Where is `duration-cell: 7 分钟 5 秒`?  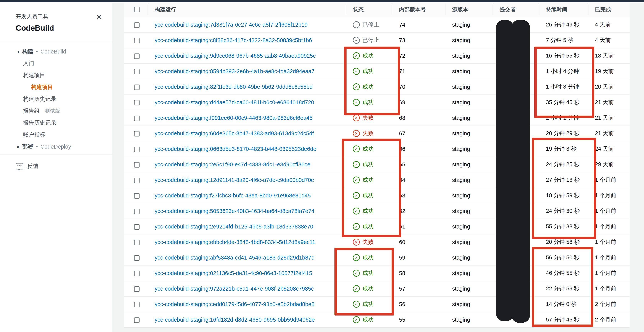
duration-cell: 7 分钟 5 秒 is located at coordinates (564, 40).